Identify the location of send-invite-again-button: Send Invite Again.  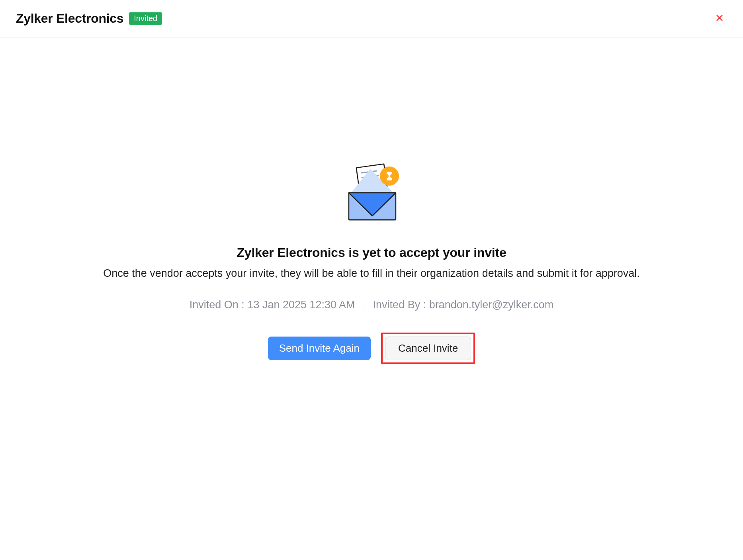
(319, 348).